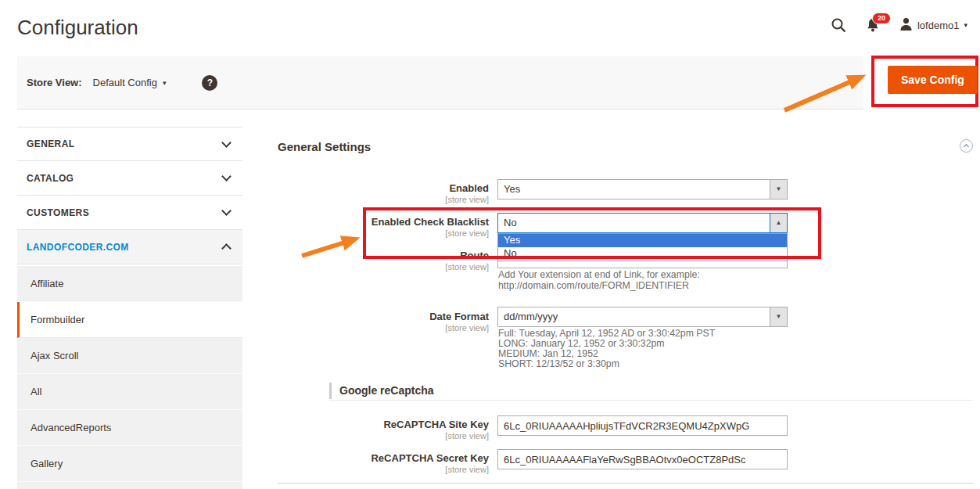  What do you see at coordinates (643, 317) in the screenshot?
I see `date-format-select: dd/mm/yyyy ▼` at bounding box center [643, 317].